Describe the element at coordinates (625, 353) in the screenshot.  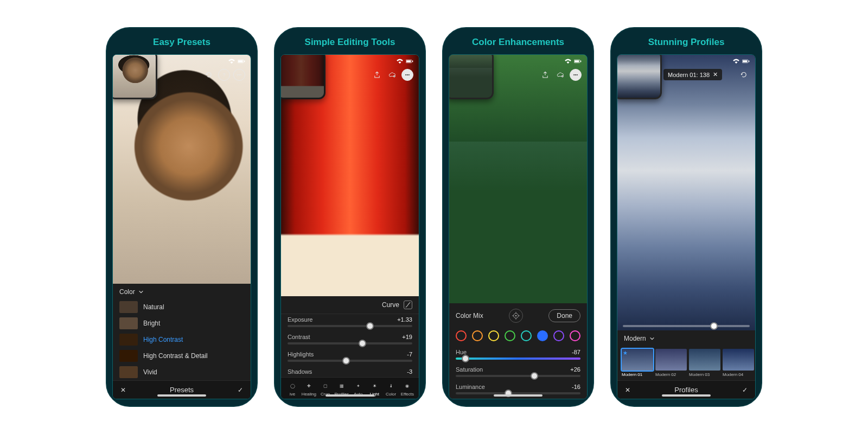
I see `favorite-star-icon: ★` at that location.